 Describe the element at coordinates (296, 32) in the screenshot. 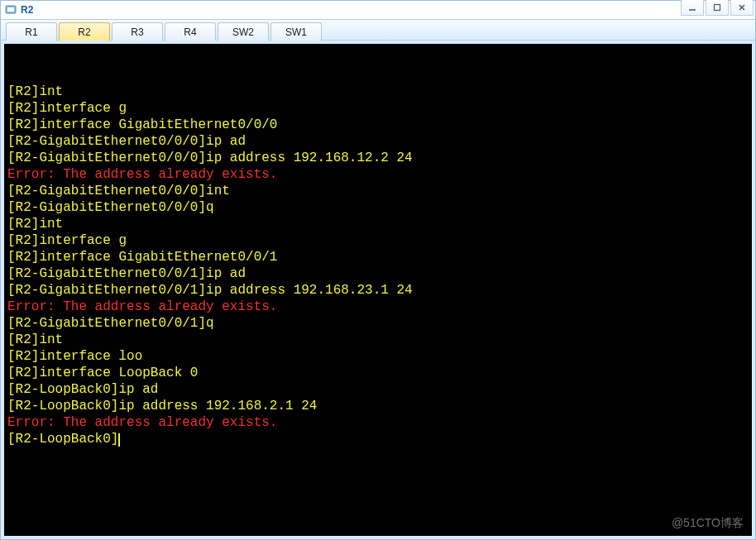

I see `tab-label: SW1` at that location.